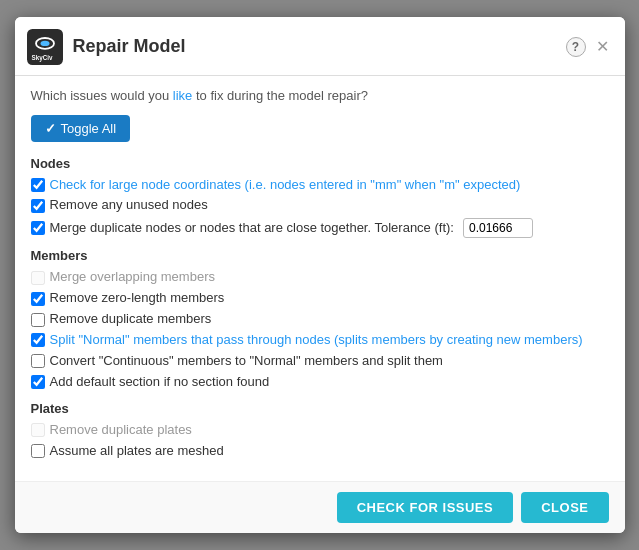 The width and height of the screenshot is (639, 550). Describe the element at coordinates (320, 198) in the screenshot. I see `nodes-section: Nodes Check for large node coordinates (…` at that location.